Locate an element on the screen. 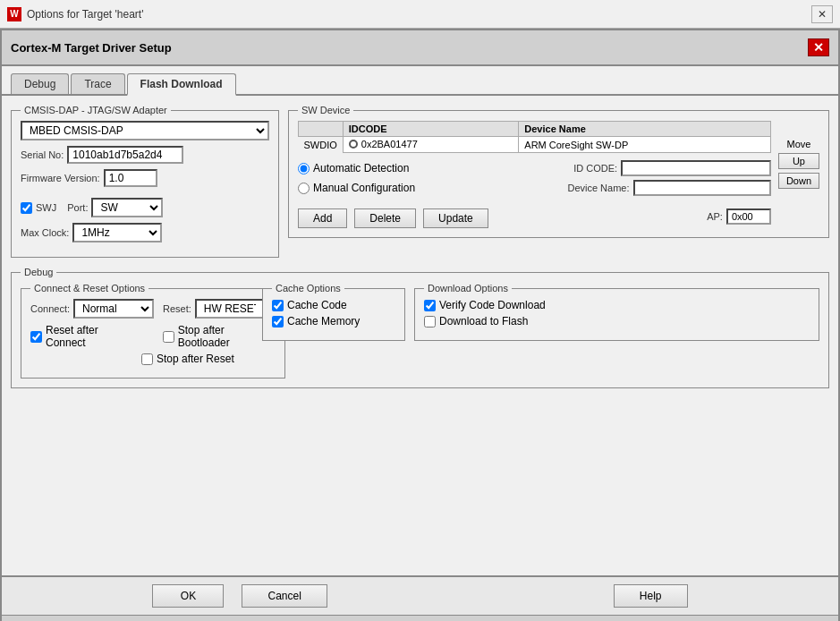  dialog-title: Cortex-M Target Driver Setup is located at coordinates (410, 48).